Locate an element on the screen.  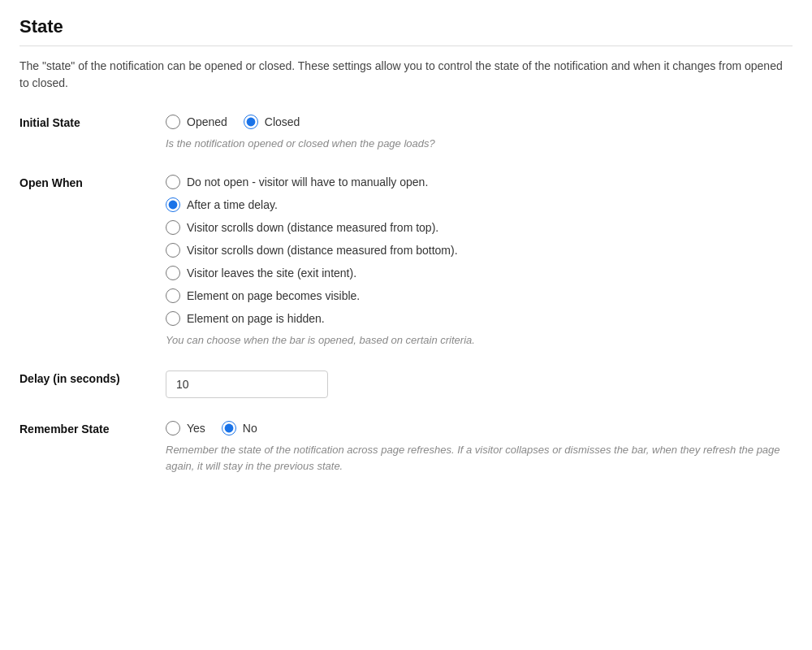
open-when-element-visible-radio is located at coordinates (173, 296).